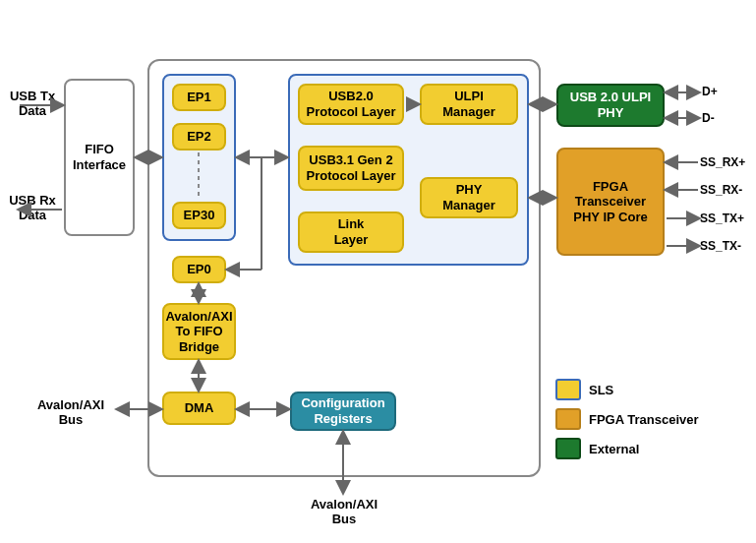 Image resolution: width=756 pixels, height=543 pixels. What do you see at coordinates (611, 202) in the screenshot?
I see `fpga-phy-block: FPGA Transceiver PHY IP Core` at bounding box center [611, 202].